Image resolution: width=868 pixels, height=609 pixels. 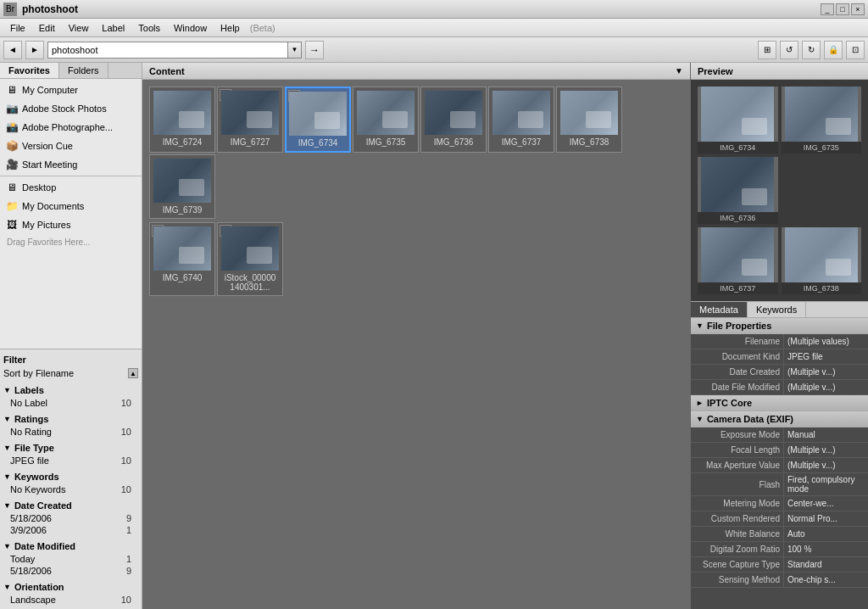 I want to click on menu-view: View, so click(x=79, y=28).